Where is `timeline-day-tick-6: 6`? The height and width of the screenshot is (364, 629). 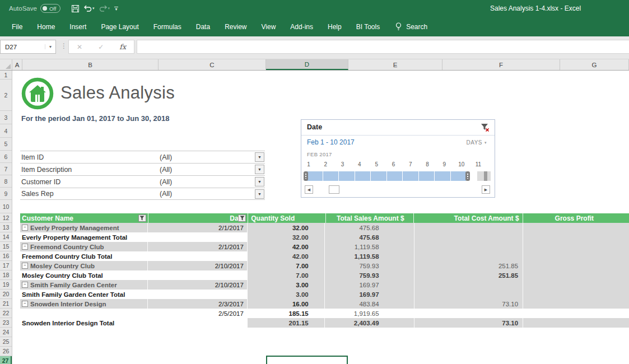
timeline-day-tick-6: 6 is located at coordinates (394, 165).